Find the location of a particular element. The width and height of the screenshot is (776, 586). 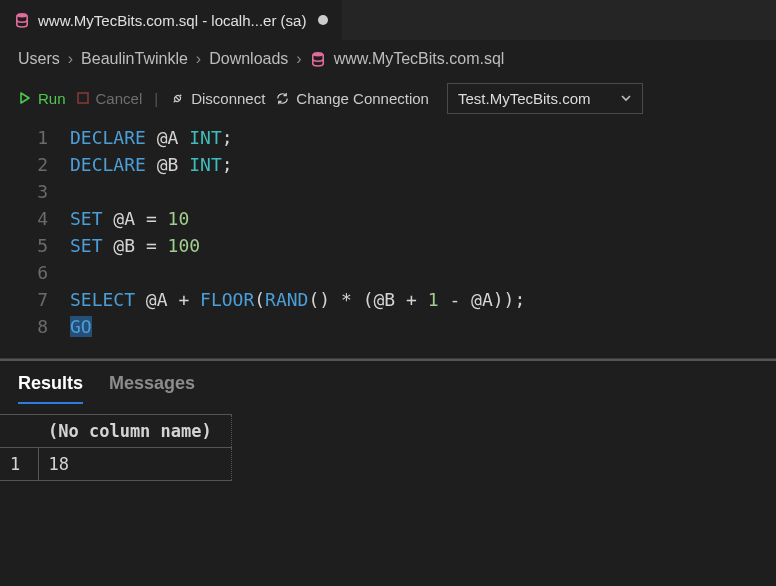

panel-tabs: Results Messages is located at coordinates (388, 386).